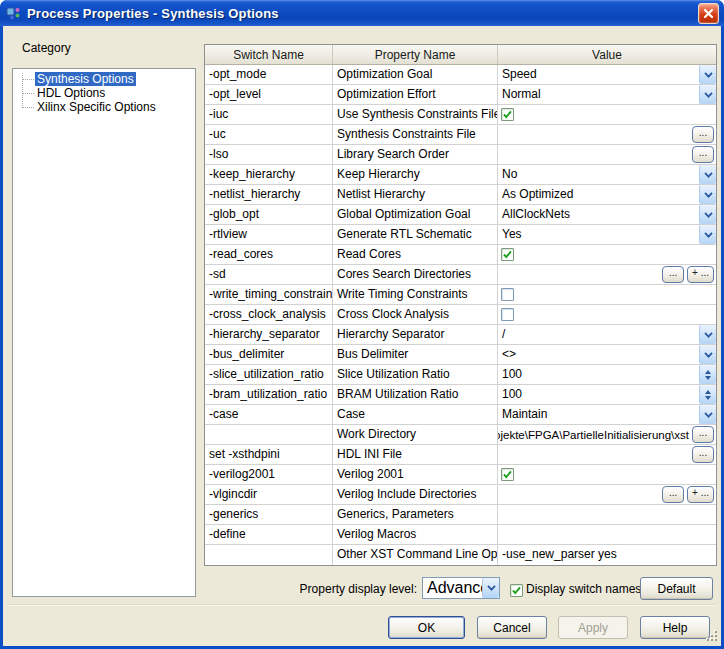 This screenshot has width=724, height=649. What do you see at coordinates (460, 495) in the screenshot?
I see `table-row: -vlgincdirVerilog Include Directories...…` at bounding box center [460, 495].